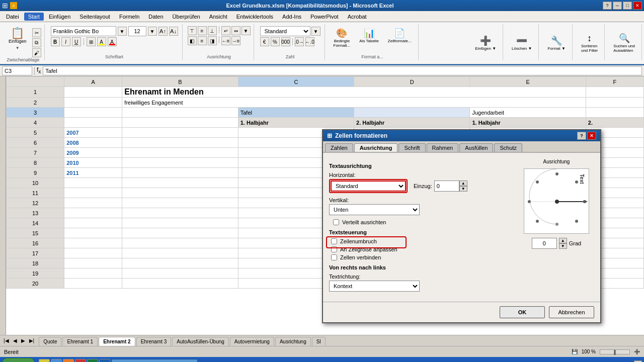  What do you see at coordinates (275, 42) in the screenshot?
I see `percent-btn: %` at bounding box center [275, 42].